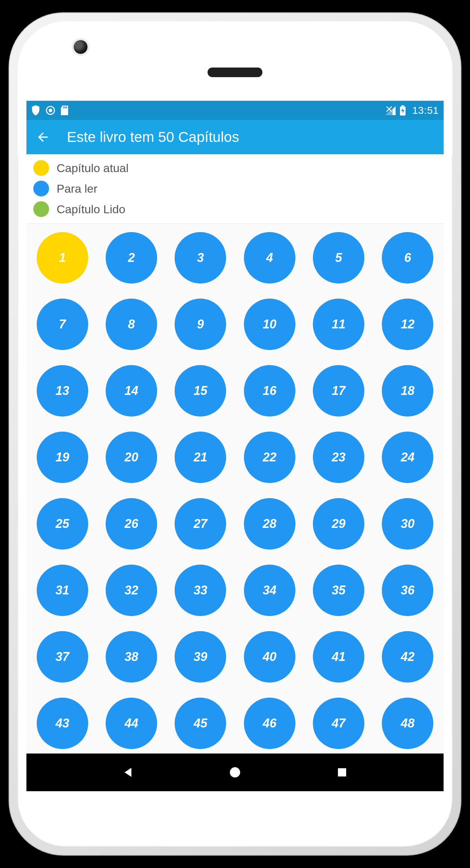 This screenshot has width=470, height=868. I want to click on chapter-chip: 16, so click(270, 391).